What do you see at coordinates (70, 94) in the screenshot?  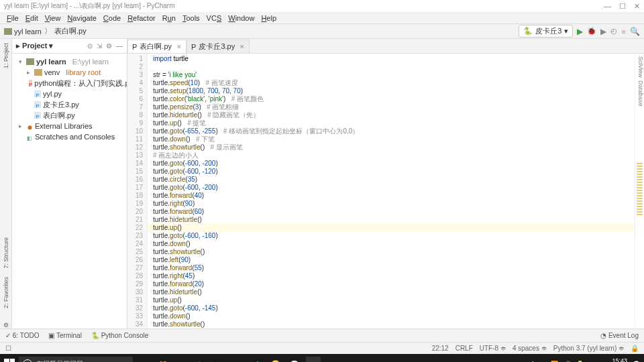 I see `tree-py1: Pyyl.py` at bounding box center [70, 94].